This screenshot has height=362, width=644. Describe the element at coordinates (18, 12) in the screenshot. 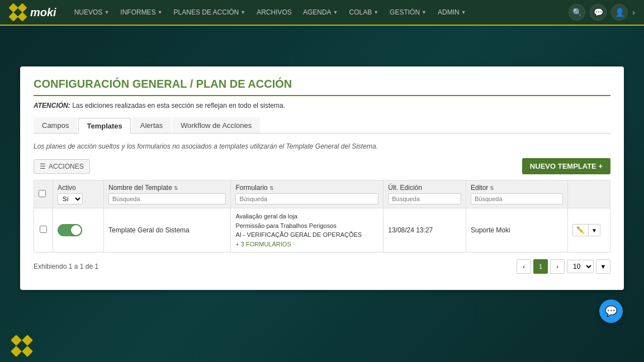

I see `logo-icon` at that location.